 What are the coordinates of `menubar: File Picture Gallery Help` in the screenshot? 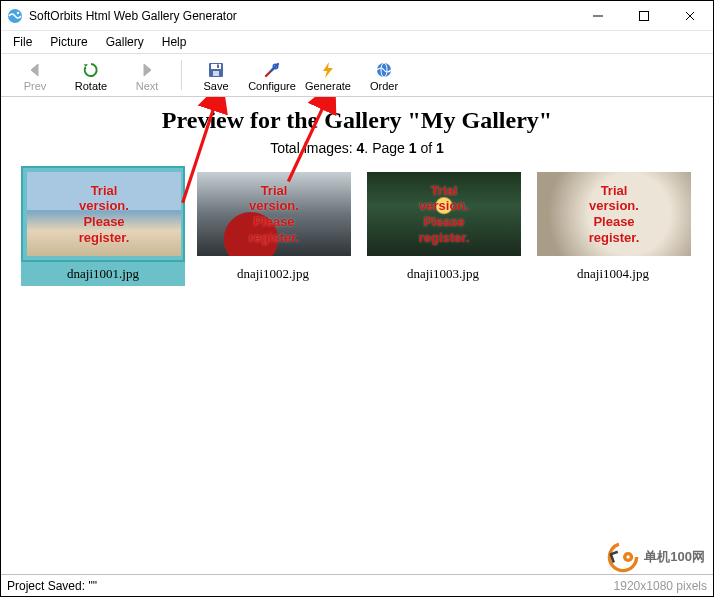 It's located at (357, 42).